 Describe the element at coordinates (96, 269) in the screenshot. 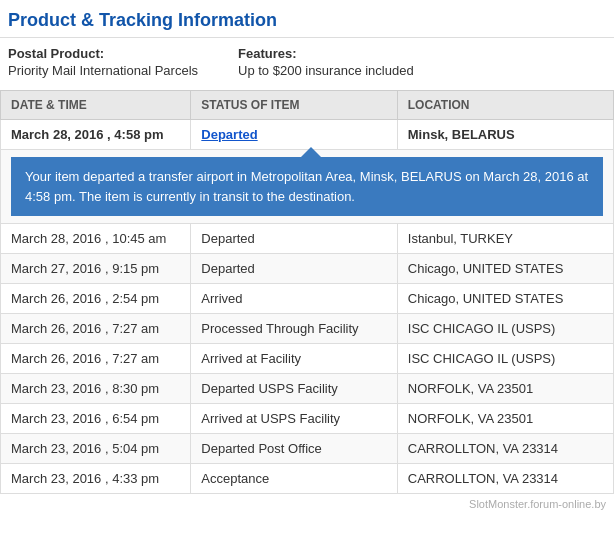

I see `row-date: March 27, 2016 , 9:15 pm` at that location.